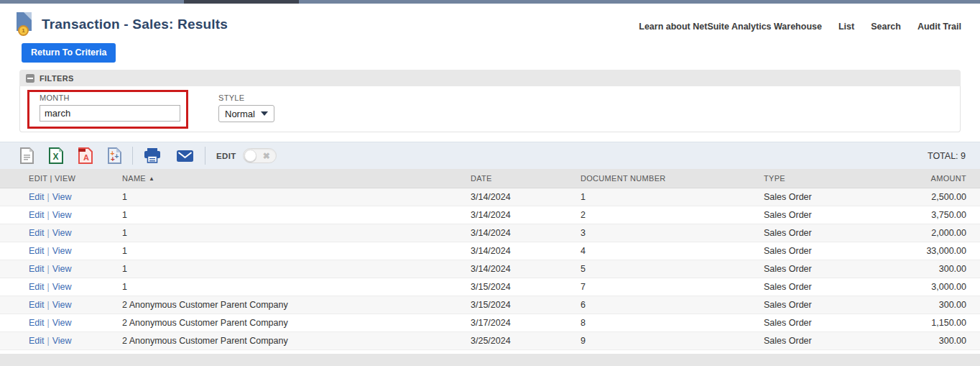 This screenshot has width=980, height=366. I want to click on collapse-minus-icon, so click(30, 78).